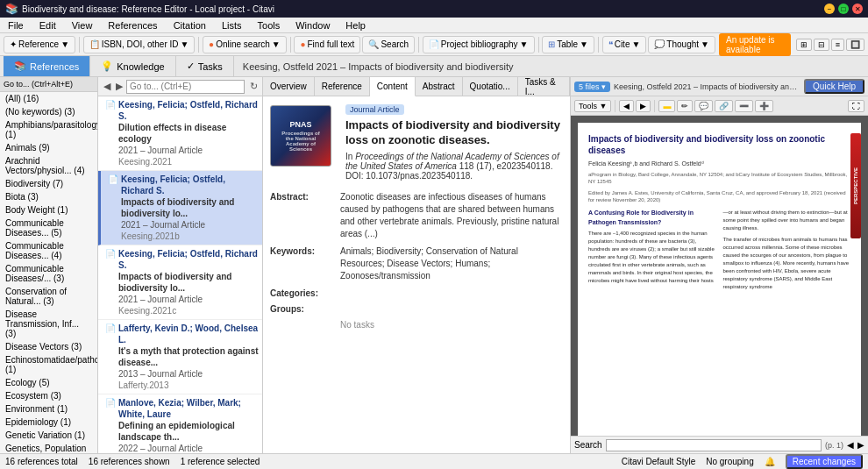 Image resolution: width=868 pixels, height=469 pixels. Describe the element at coordinates (47, 25) in the screenshot. I see `menu-edit: Edit` at that location.